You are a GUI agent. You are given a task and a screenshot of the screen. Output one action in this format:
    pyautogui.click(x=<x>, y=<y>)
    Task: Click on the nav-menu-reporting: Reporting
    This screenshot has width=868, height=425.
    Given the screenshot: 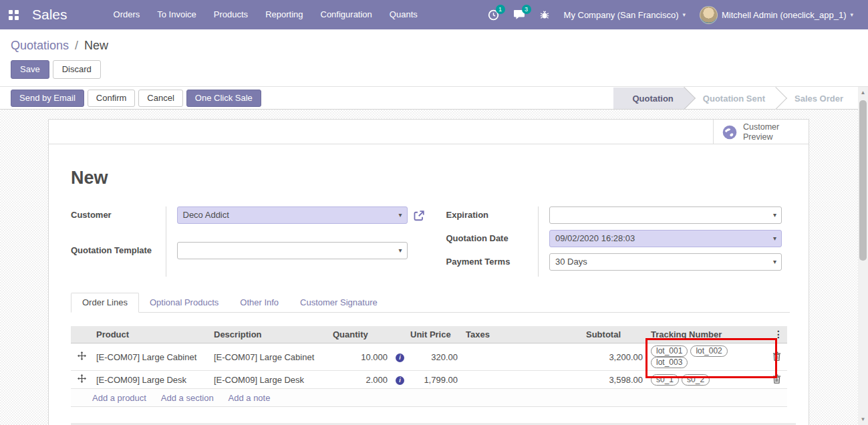 What is the action you would take?
    pyautogui.click(x=284, y=15)
    